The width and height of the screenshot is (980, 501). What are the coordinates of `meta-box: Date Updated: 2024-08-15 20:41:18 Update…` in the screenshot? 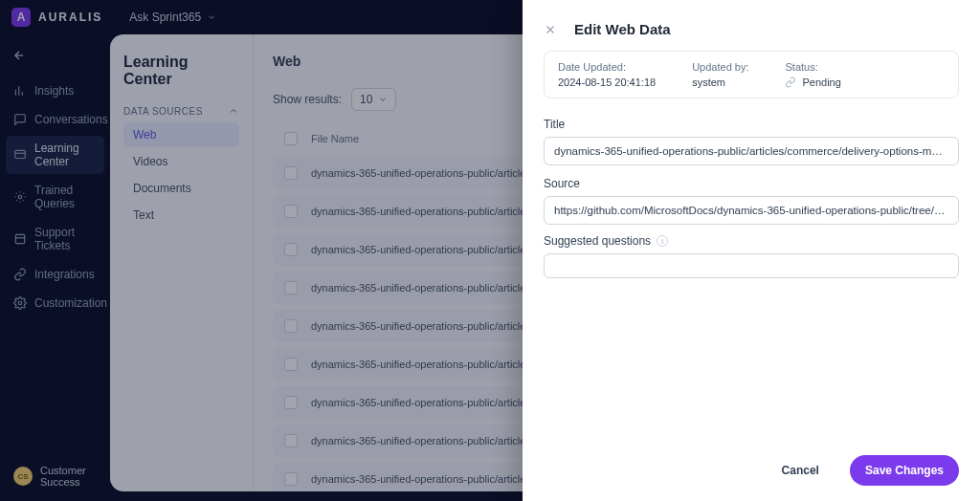 It's located at (751, 75).